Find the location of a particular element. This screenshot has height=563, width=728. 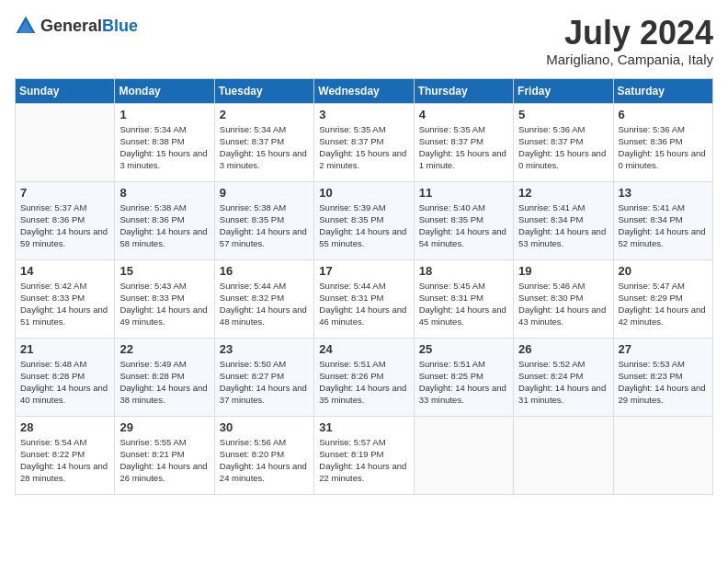

day-number: 15 is located at coordinates (164, 270).